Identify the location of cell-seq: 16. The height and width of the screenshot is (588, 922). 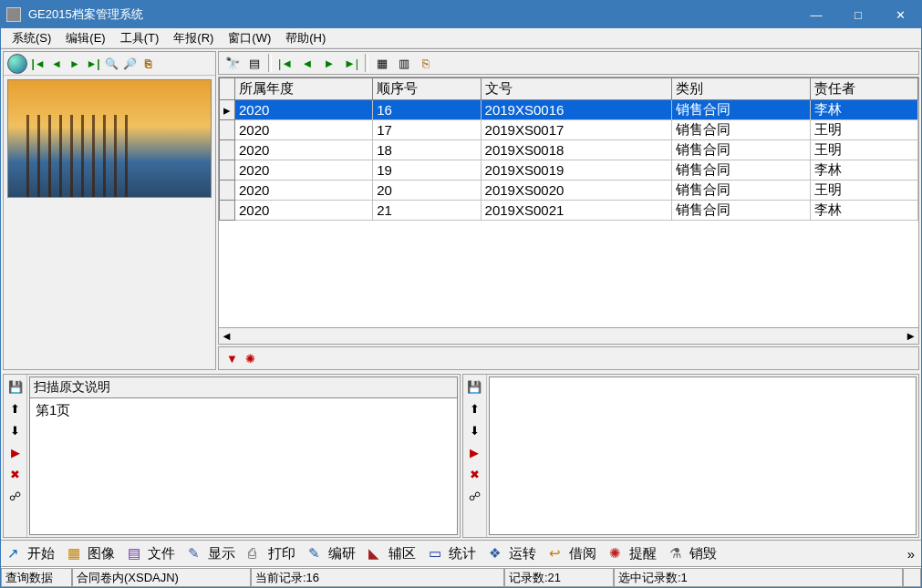
(427, 110).